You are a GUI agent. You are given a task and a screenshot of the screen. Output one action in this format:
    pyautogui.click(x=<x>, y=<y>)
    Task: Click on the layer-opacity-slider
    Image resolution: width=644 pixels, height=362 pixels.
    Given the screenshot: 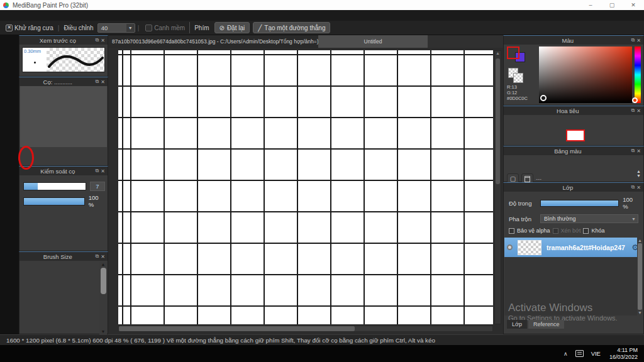 What is the action you would take?
    pyautogui.click(x=580, y=204)
    